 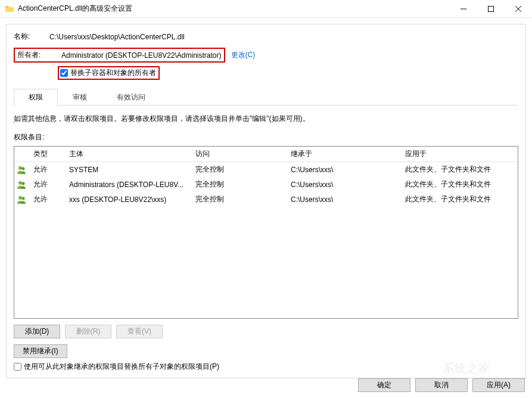 I want to click on apply-button: 应用(A), so click(x=499, y=385).